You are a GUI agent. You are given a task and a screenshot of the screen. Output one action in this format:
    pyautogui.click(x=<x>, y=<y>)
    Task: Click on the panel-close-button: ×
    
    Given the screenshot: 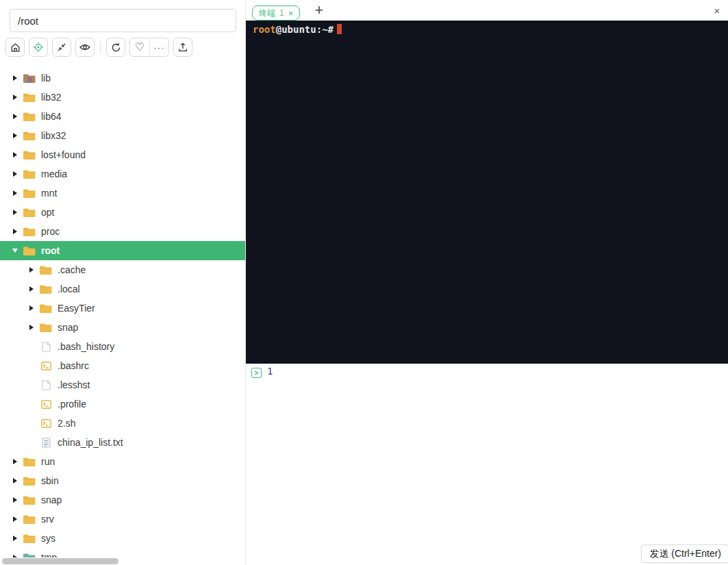 What is the action you would take?
    pyautogui.click(x=717, y=10)
    